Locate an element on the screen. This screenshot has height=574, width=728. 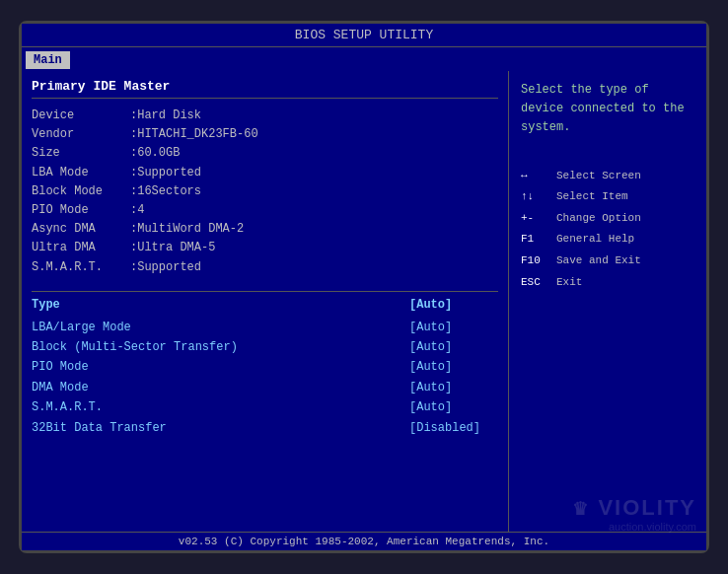
cfg-pio-val: [Auto] is located at coordinates (454, 367).